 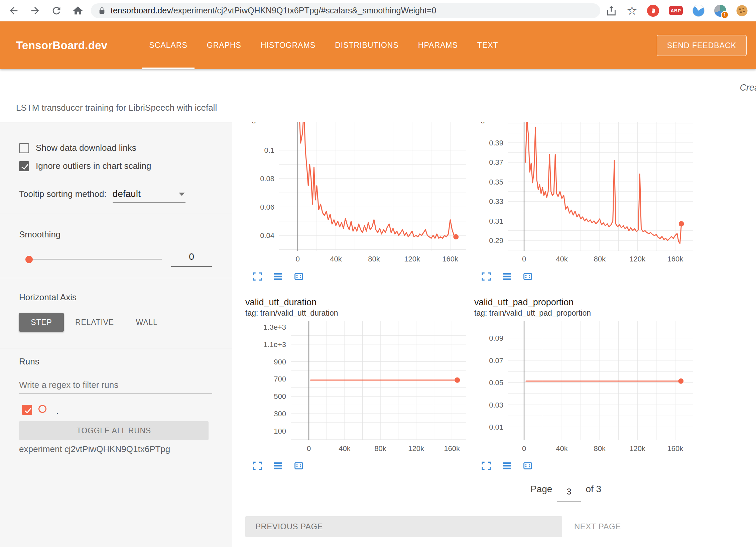 What do you see at coordinates (61, 45) in the screenshot?
I see `tensorboard-logo: TensorBoard.dev` at bounding box center [61, 45].